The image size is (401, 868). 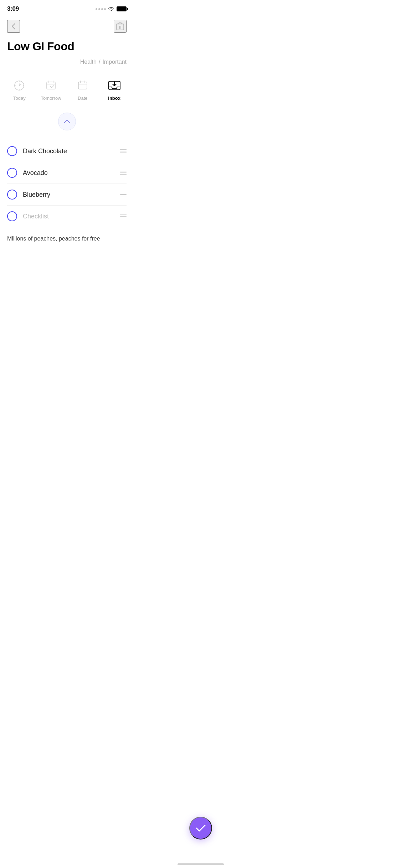 I want to click on wifi-icon, so click(x=111, y=9).